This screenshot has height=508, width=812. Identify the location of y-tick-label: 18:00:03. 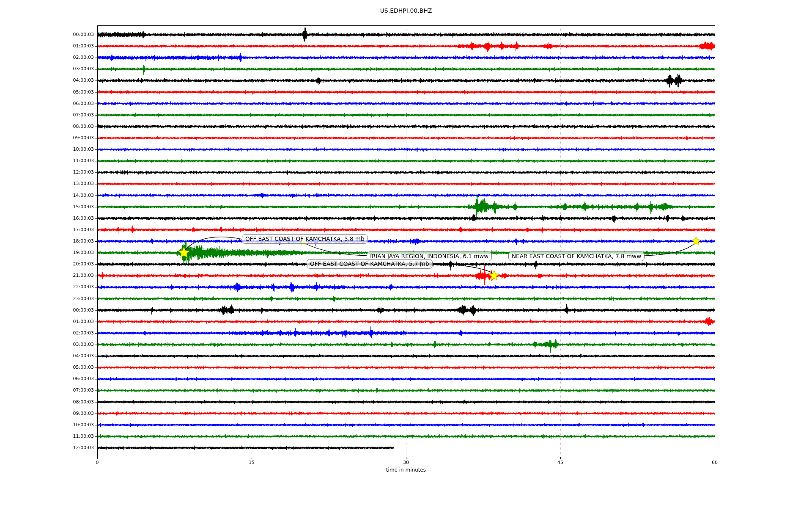
(47, 241).